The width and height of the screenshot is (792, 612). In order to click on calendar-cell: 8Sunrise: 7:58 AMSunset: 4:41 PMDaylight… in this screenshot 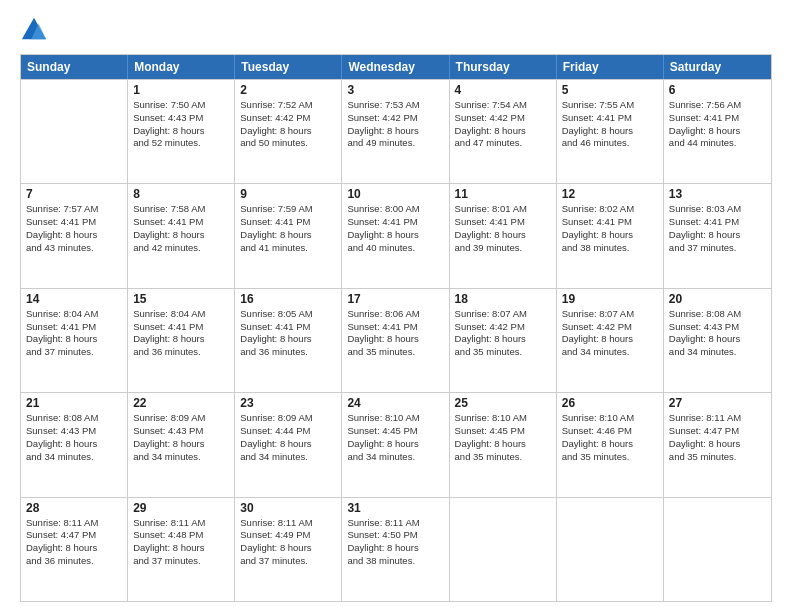, I will do `click(182, 236)`.